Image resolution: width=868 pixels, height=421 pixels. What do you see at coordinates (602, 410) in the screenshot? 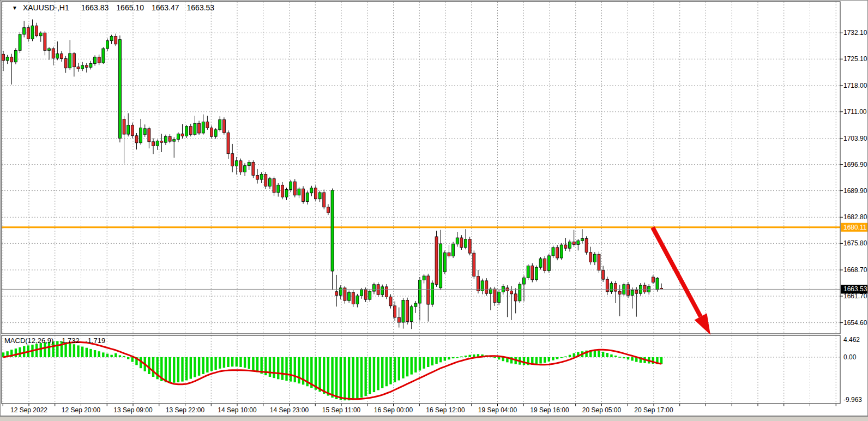
I see `time-axis-label: 20 Sep 05:00` at bounding box center [602, 410].